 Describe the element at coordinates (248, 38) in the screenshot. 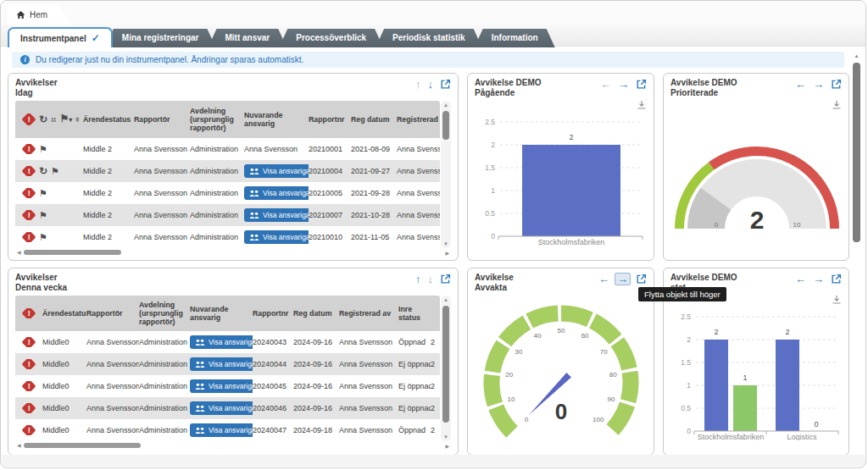

I see `tab-mitt-ansvar: Mitt ansvar` at that location.